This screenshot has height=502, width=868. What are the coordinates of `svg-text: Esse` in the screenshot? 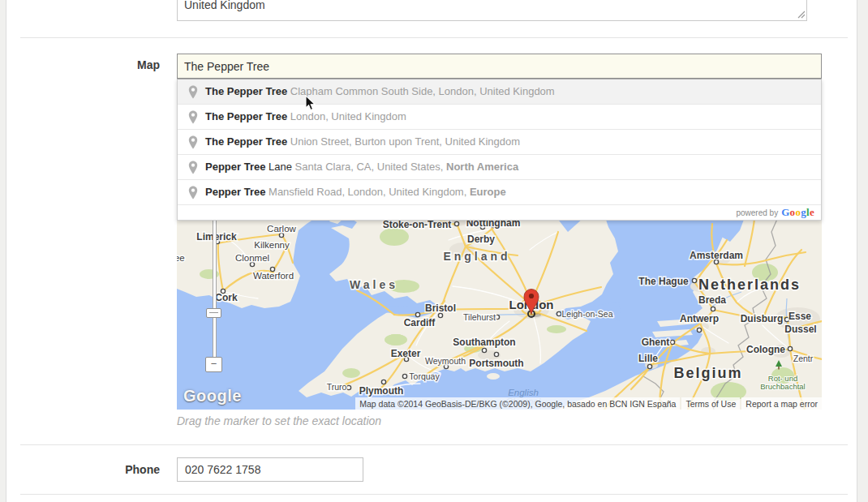 It's located at (800, 316).